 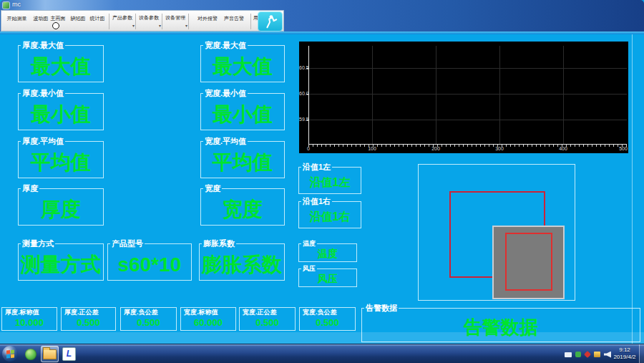 I want to click on speaker-icon, so click(x=608, y=355).